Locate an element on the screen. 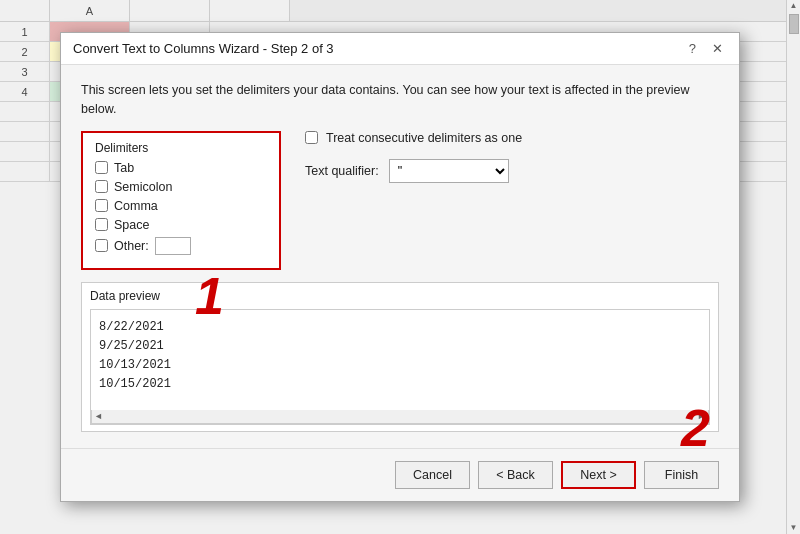  dialog-title: Convert Text to Columns Wizard - Step 2 … is located at coordinates (204, 48).